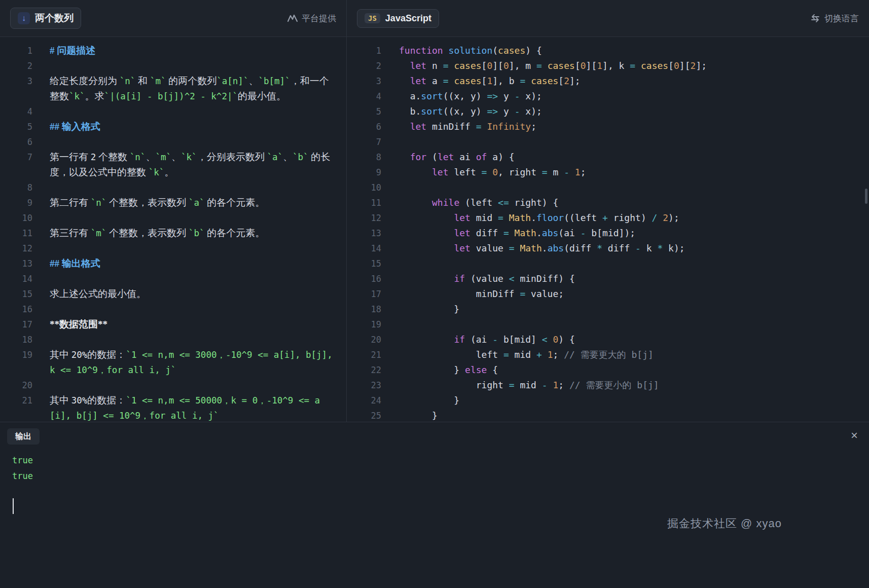 This screenshot has height=588, width=869. I want to click on code-text: # 问题描述, so click(190, 51).